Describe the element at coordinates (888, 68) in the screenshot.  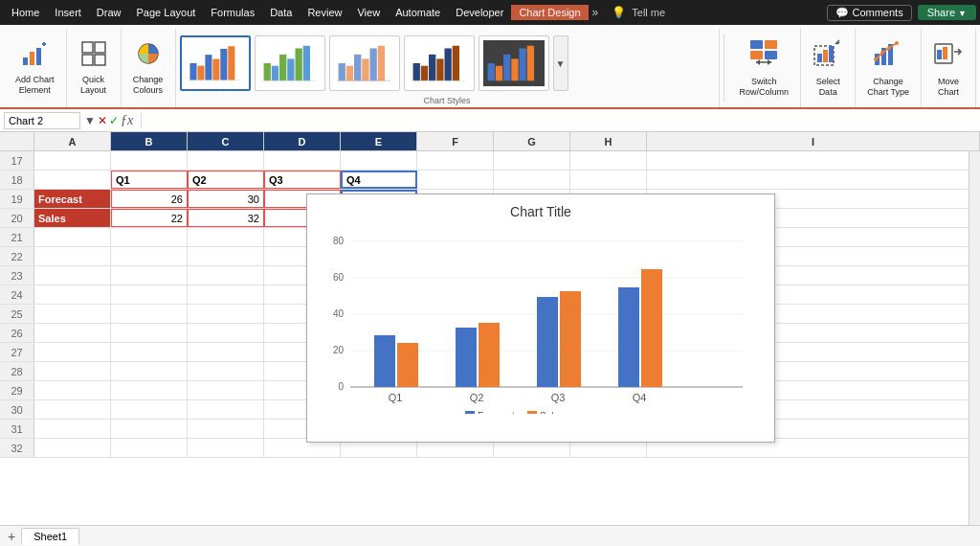
I see `change-chart-type-button: ChangeChart Type` at that location.